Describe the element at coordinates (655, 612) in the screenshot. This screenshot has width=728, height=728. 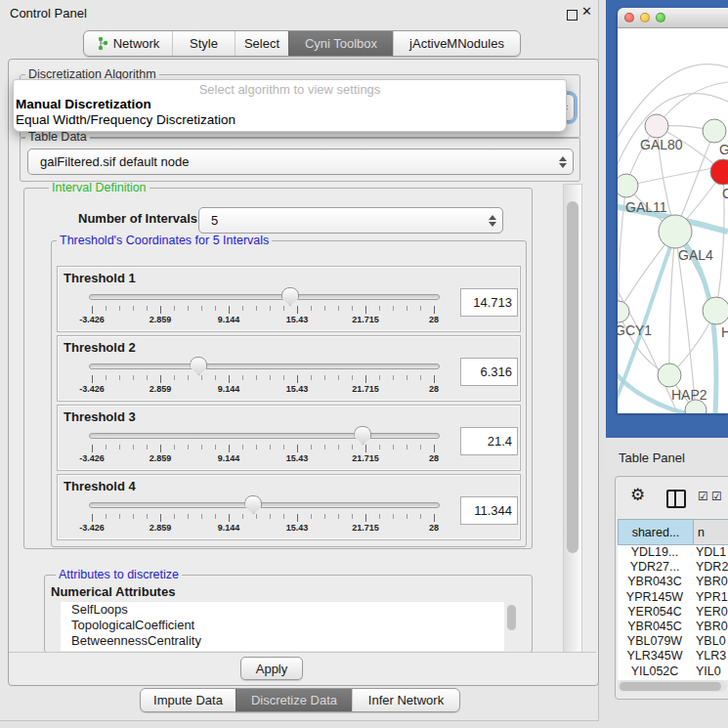
I see `cell-shared-name: YER054C` at that location.